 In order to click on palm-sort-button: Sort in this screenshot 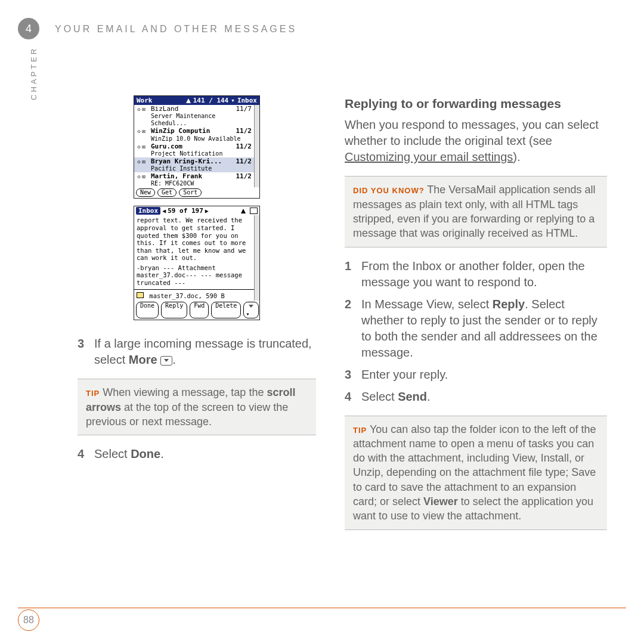, I will do `click(190, 193)`.